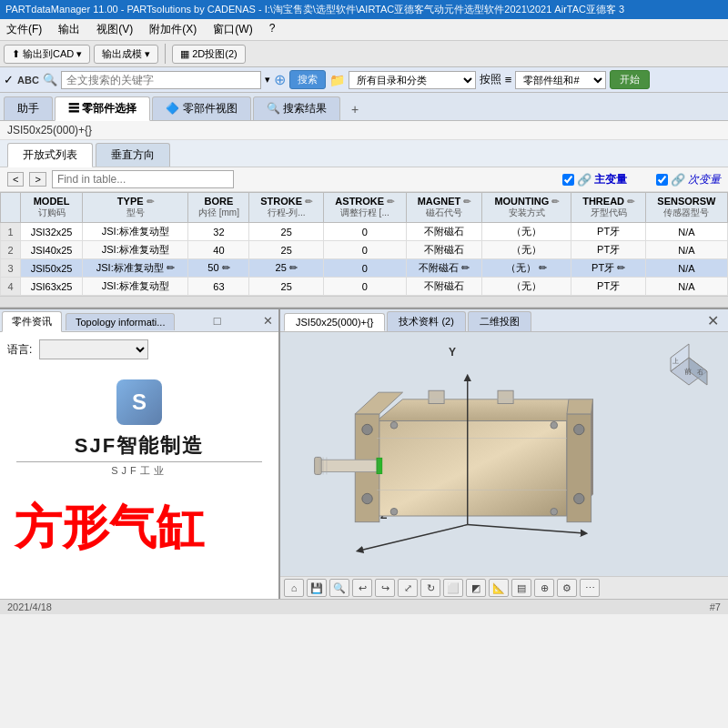 The height and width of the screenshot is (728, 728). What do you see at coordinates (209, 55) in the screenshot?
I see `view-2d-button: ▦ 2D投图(2)` at bounding box center [209, 55].